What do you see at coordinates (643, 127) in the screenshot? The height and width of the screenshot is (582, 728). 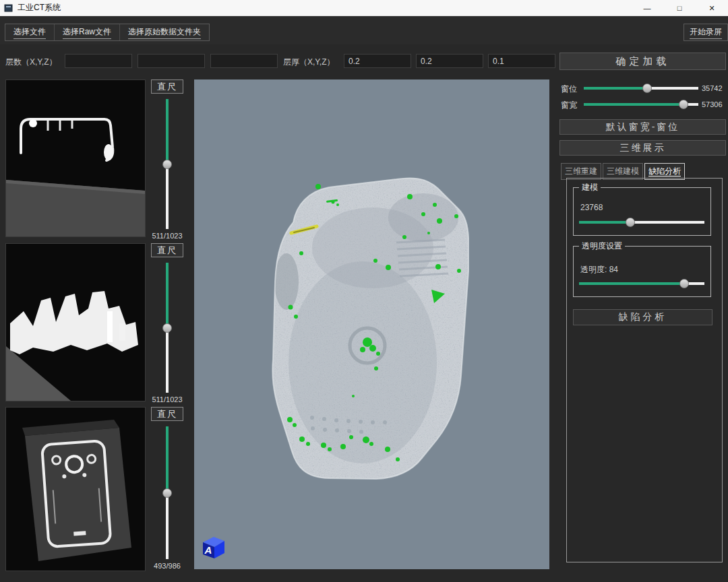 I see `default-window-button: 默认窗宽-窗位` at bounding box center [643, 127].